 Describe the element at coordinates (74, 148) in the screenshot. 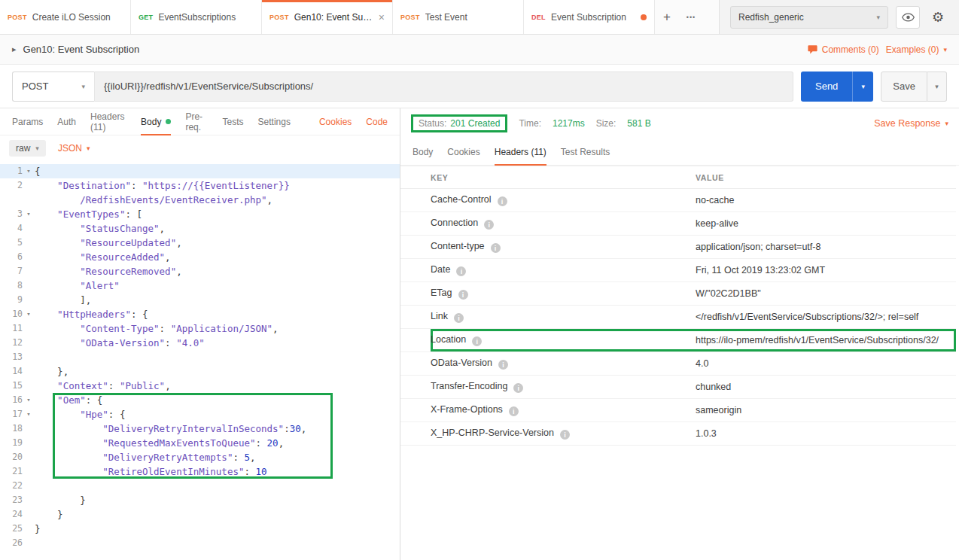

I see `body-format-selector: JSON ▾` at that location.